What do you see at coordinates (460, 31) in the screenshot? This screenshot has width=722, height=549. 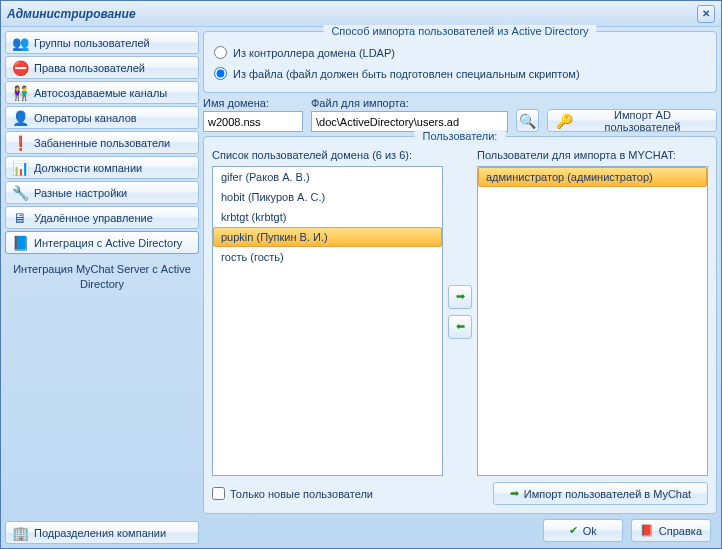 I see `group-title: Способ импорта пользователей из Active D…` at bounding box center [460, 31].